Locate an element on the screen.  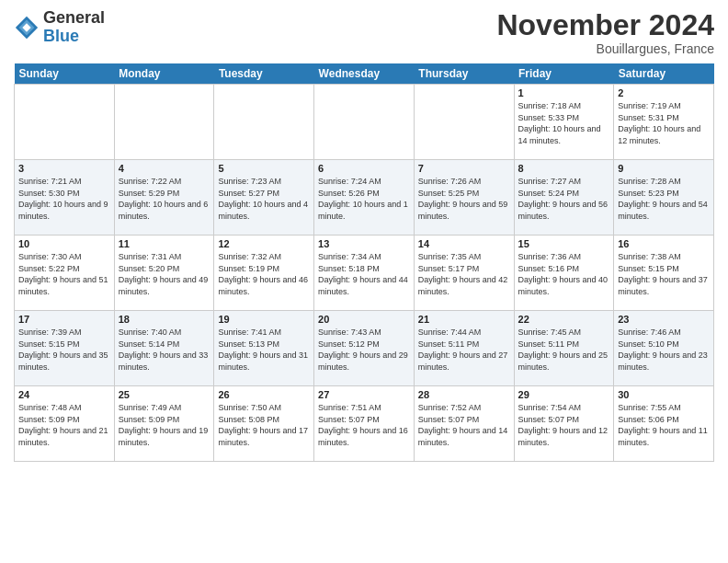
day-info: Sunrise: 7:24 AM Sunset: 5:26 PM Dayligh… is located at coordinates (364, 199).